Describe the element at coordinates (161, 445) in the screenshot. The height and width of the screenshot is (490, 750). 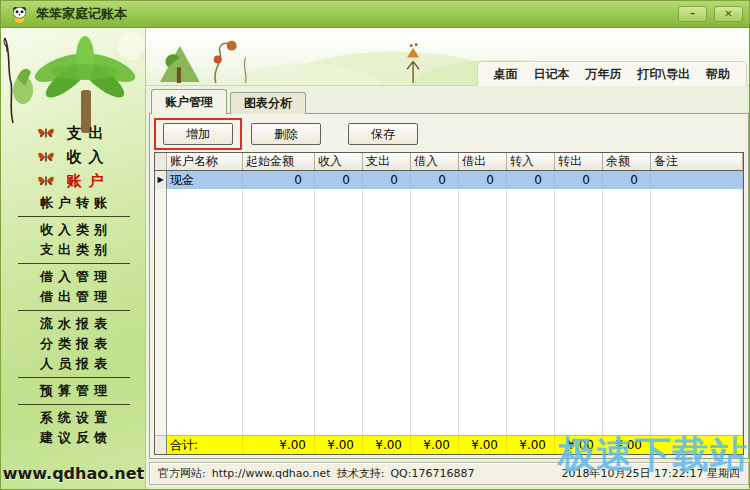
I see `totals-indicator-cell` at that location.